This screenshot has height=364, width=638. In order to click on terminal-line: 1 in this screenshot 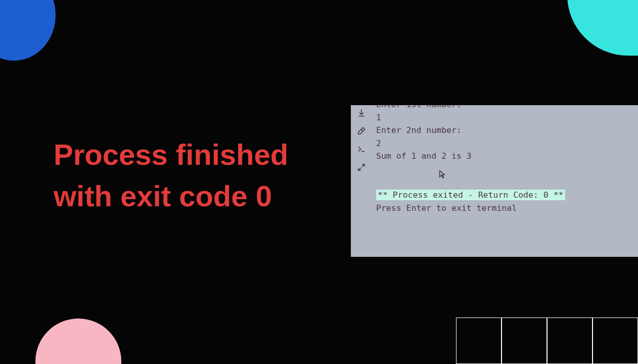, I will do `click(505, 118)`.